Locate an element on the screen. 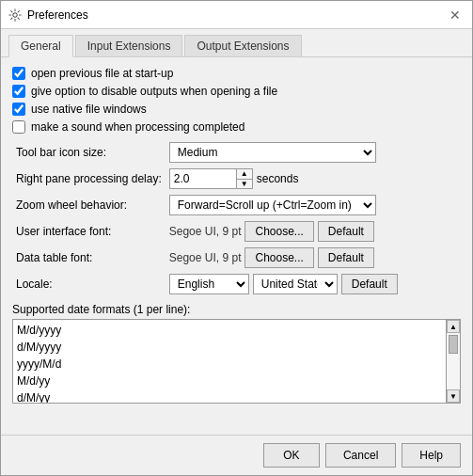 This screenshot has height=476, width=473. checkbox-sound is located at coordinates (19, 127).